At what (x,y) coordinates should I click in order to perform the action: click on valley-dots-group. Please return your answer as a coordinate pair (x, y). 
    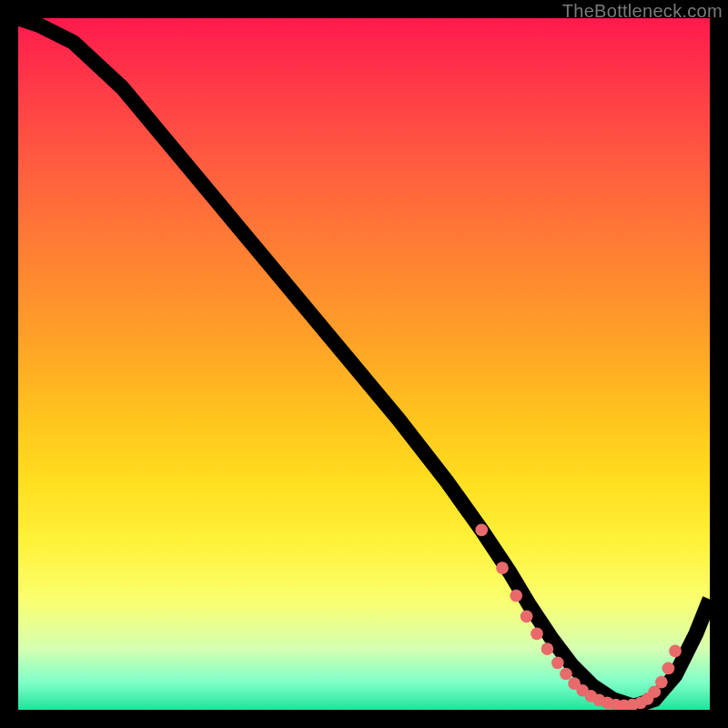
    Looking at the image, I should click on (578, 617).